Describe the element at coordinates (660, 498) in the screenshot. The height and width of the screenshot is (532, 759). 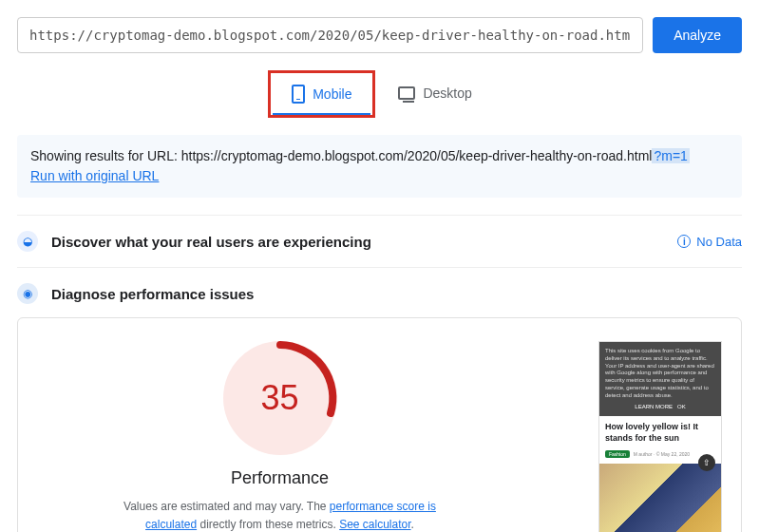
I see `preview-image: ⇧` at that location.